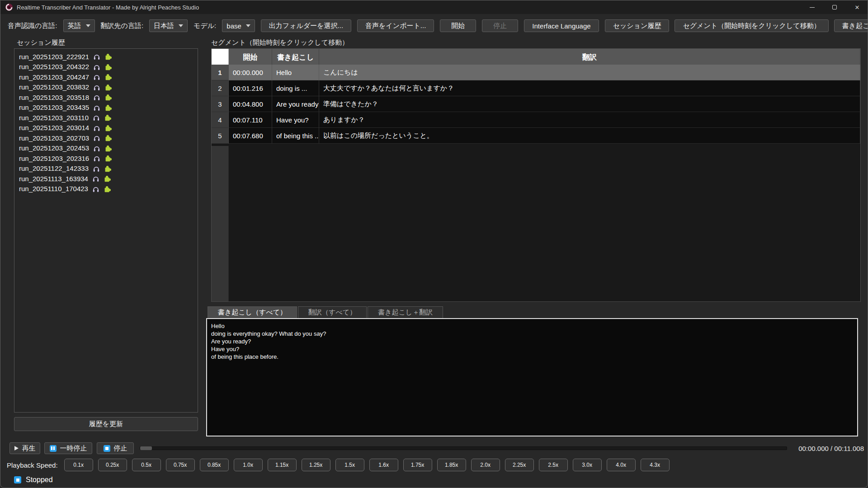 The width and height of the screenshot is (868, 488). What do you see at coordinates (106, 424) in the screenshot?
I see `refresh-history-button: 履歴を更新` at bounding box center [106, 424].